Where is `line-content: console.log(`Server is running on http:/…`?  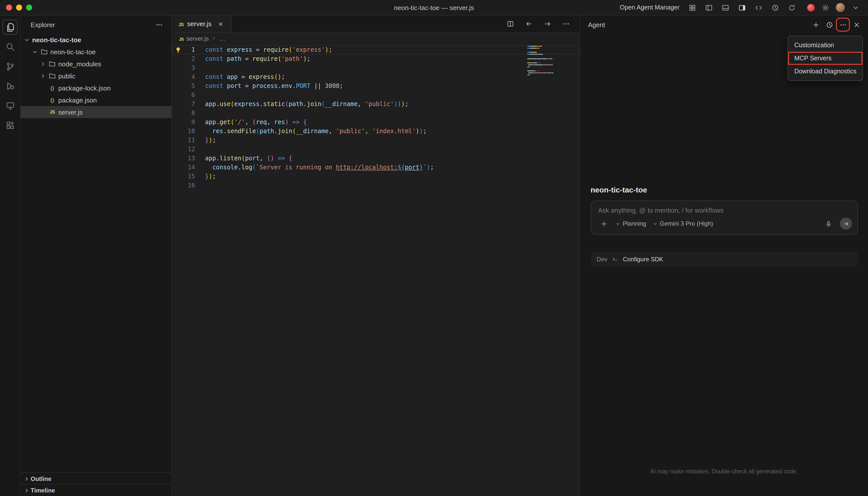
line-content: console.log(`Server is running on http:/… is located at coordinates (320, 168).